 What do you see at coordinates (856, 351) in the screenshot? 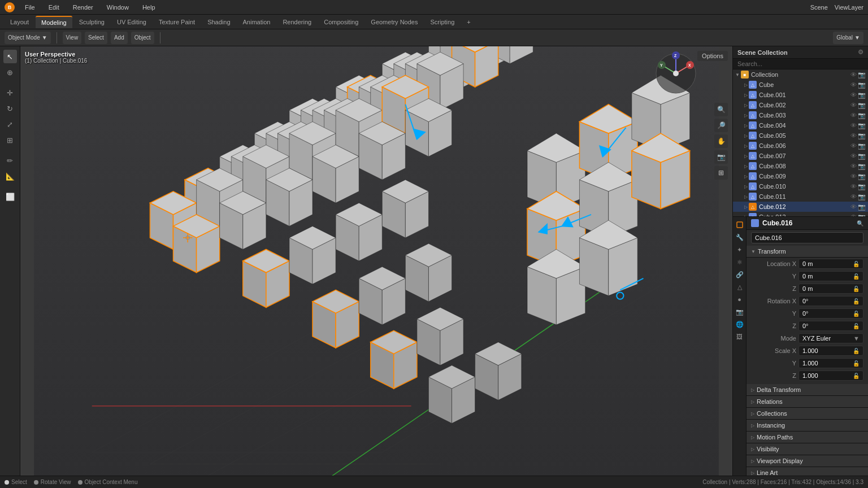
I see `scale-x-lock: 🔓` at bounding box center [856, 351].